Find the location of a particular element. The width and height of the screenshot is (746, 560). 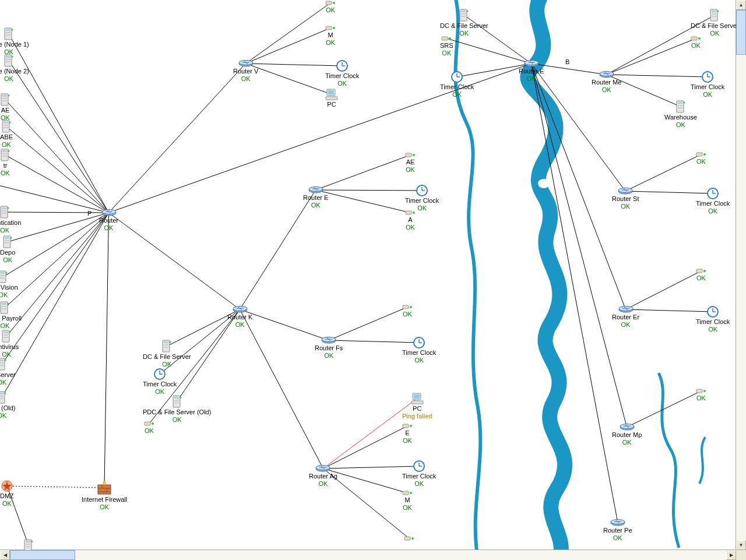

hscroll-thumb is located at coordinates (43, 555).